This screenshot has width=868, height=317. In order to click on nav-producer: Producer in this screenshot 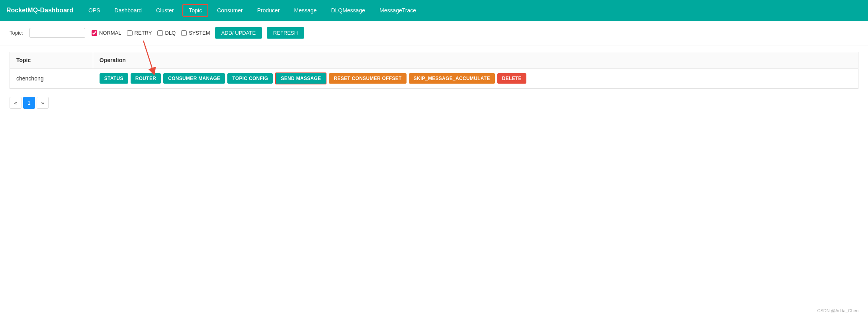, I will do `click(268, 10)`.